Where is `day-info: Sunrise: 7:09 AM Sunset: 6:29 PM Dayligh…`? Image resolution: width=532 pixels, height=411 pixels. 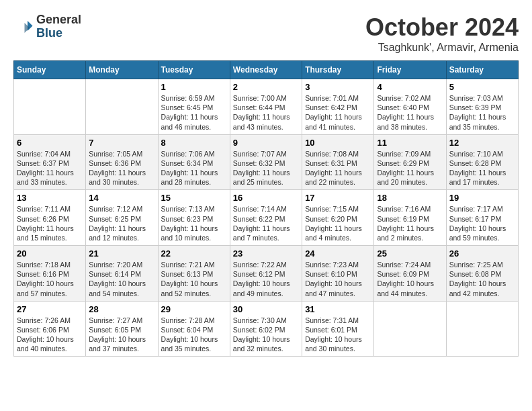
day-info: Sunrise: 7:09 AM Sunset: 6:29 PM Dayligh… is located at coordinates (410, 168).